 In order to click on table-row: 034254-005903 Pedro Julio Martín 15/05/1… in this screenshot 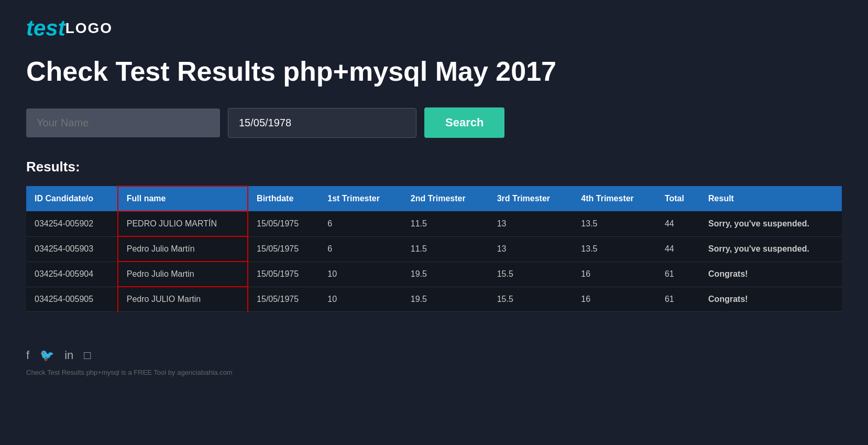, I will do `click(434, 249)`.